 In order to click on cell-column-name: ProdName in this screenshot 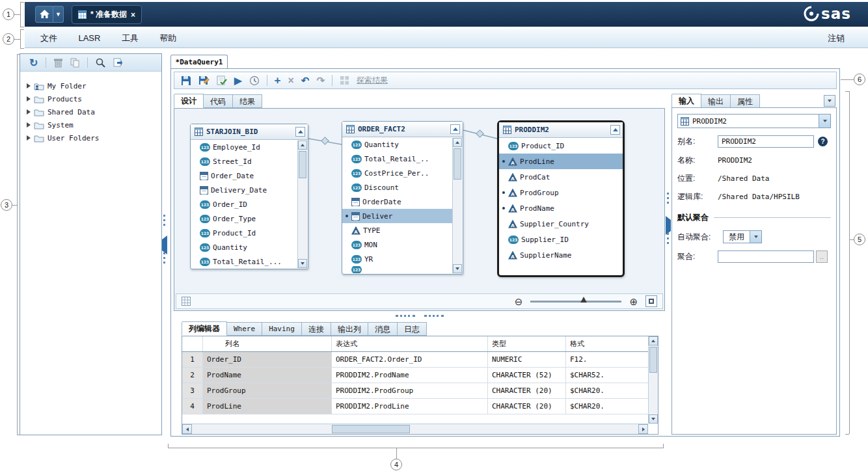, I will do `click(267, 375)`.